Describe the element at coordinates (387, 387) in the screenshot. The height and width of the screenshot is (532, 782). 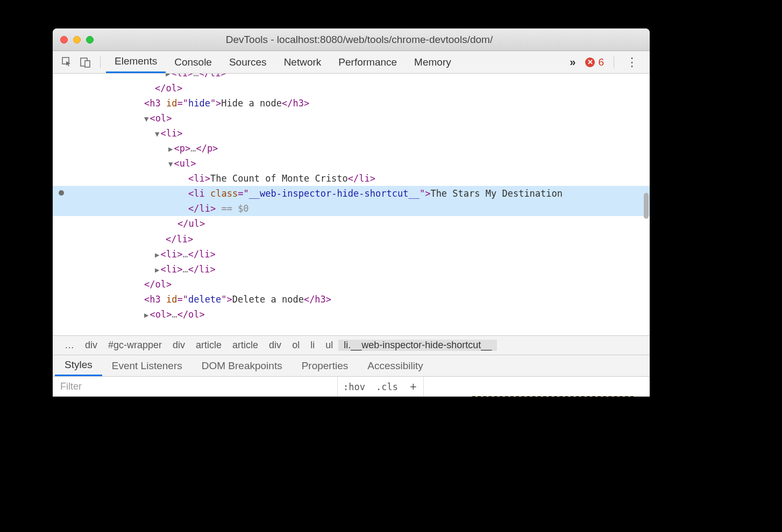
I see `toggle-cls-button: .cls` at that location.